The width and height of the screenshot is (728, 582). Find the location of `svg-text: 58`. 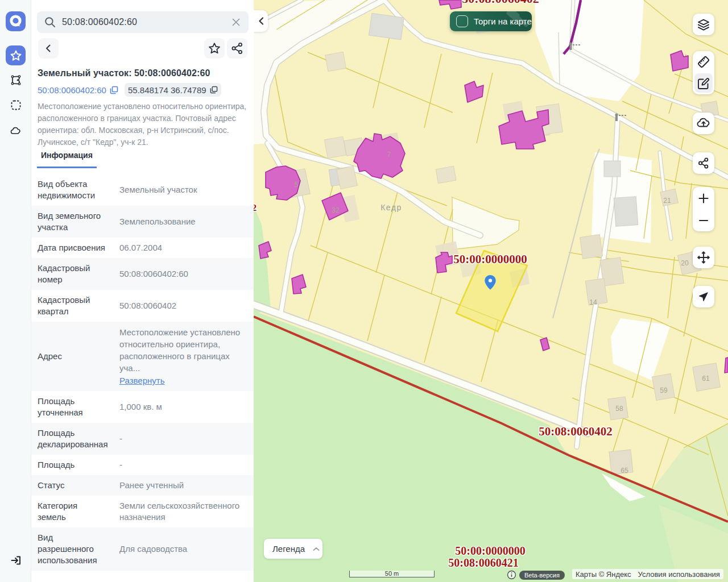

svg-text: 58 is located at coordinates (619, 409).